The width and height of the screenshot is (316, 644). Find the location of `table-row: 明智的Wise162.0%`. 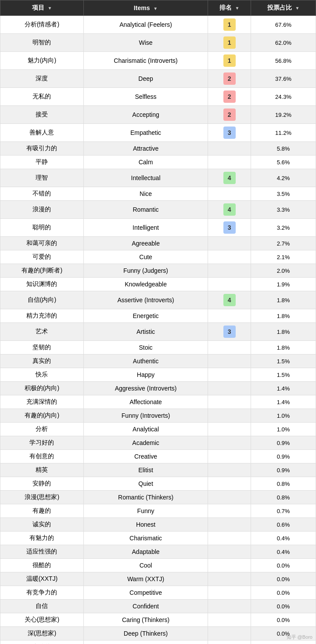

table-row: 明智的Wise162.0% is located at coordinates (158, 43).